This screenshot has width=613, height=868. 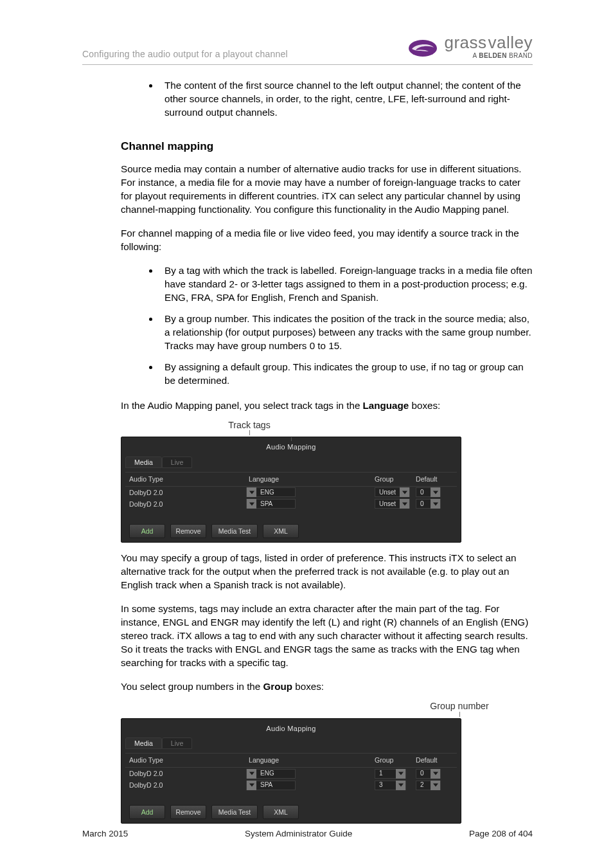 What do you see at coordinates (307, 326) in the screenshot?
I see `criteria-bullet-list: By a tag with which the track is labelle…` at bounding box center [307, 326].